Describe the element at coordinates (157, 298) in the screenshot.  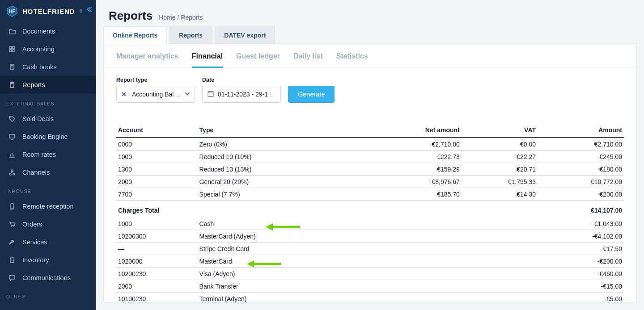
I see `cell-account: 10100230` at that location.